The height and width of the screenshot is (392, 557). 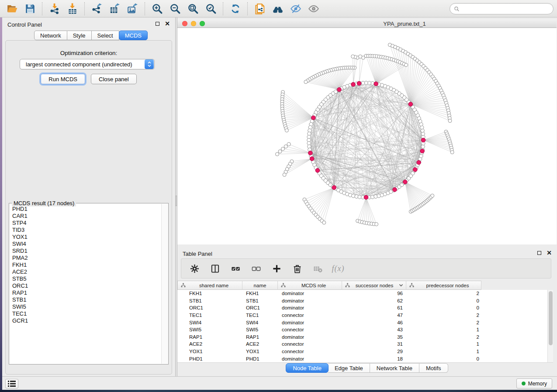 What do you see at coordinates (133, 9) in the screenshot?
I see `export-image-icon` at bounding box center [133, 9].